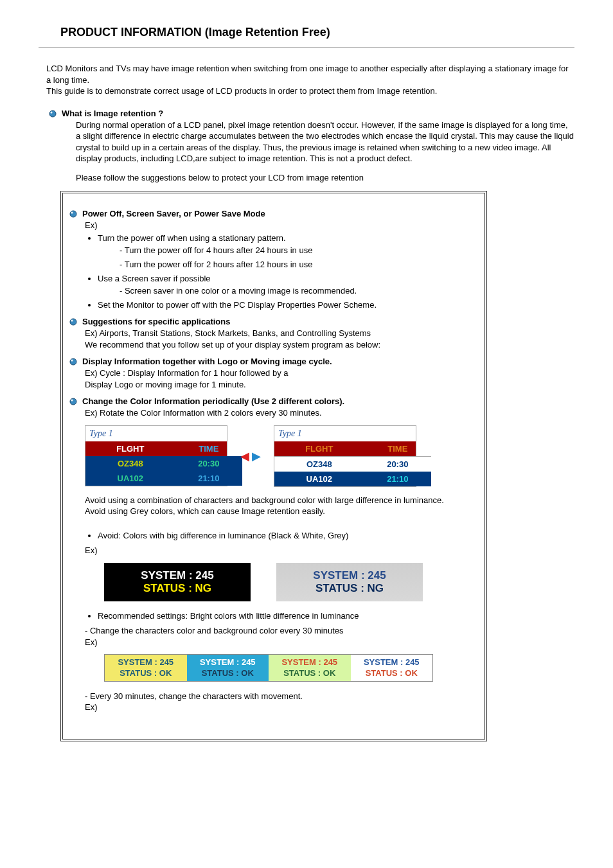 The height and width of the screenshot is (868, 613). Describe the element at coordinates (270, 379) in the screenshot. I see `box-c-body: Ex) Cycle : Display Information for 1 ho…` at that location.